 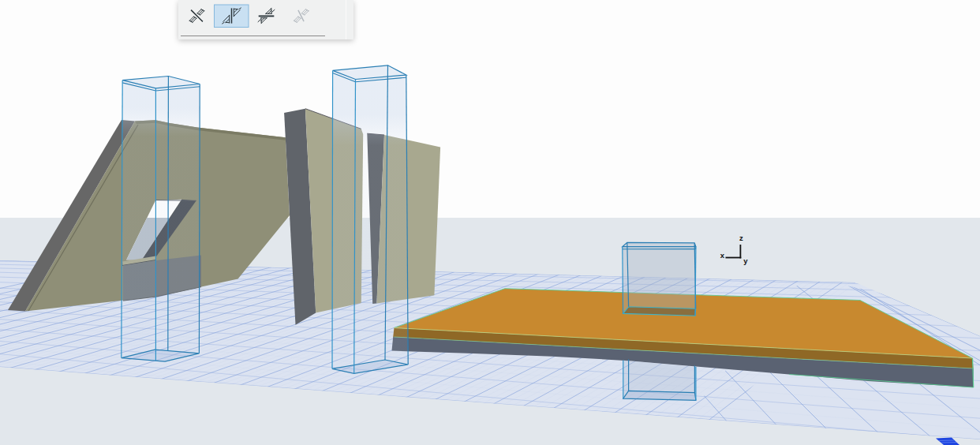 What do you see at coordinates (746, 260) in the screenshot?
I see `svg-text: y` at bounding box center [746, 260].